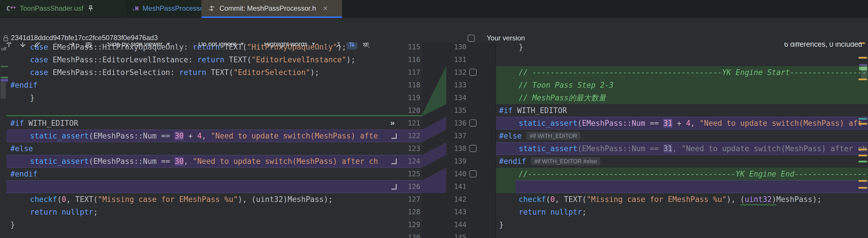 Image resolution: width=868 pixels, height=238 pixels. Describe the element at coordinates (11, 8) in the screenshot. I see `cpp-file-icon: C++` at that location.